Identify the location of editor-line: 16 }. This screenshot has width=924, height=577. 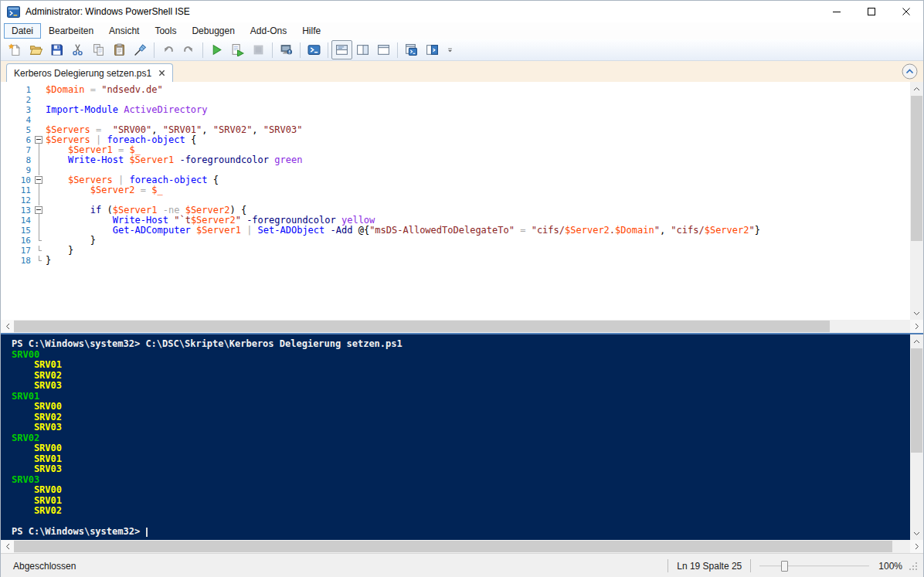
(456, 241).